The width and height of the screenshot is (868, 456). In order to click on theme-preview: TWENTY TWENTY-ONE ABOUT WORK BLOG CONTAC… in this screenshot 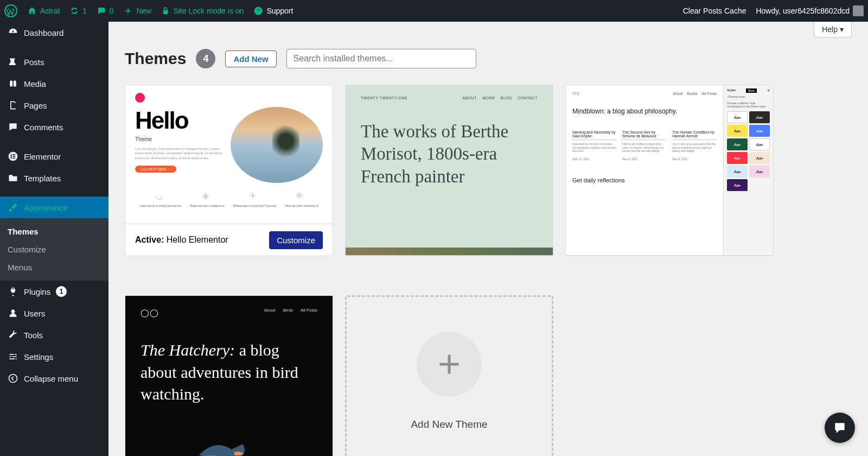, I will do `click(449, 170)`.